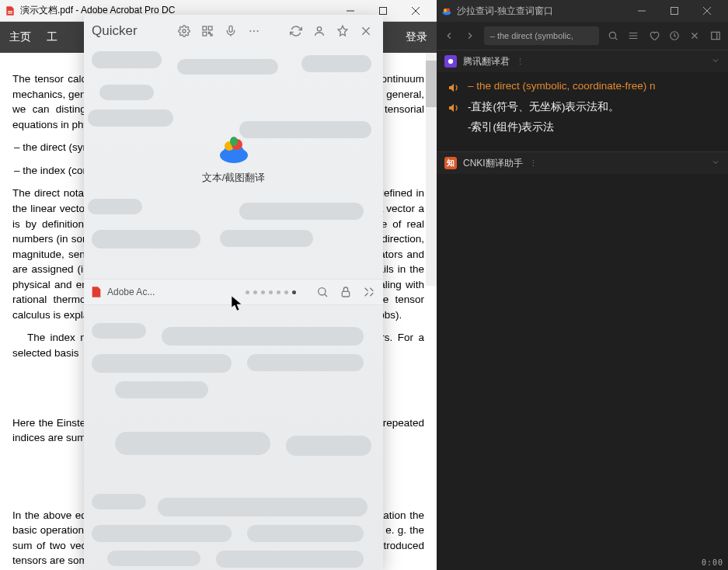 The width and height of the screenshot is (728, 570). What do you see at coordinates (716, 36) in the screenshot?
I see `sidebar-icon` at bounding box center [716, 36].